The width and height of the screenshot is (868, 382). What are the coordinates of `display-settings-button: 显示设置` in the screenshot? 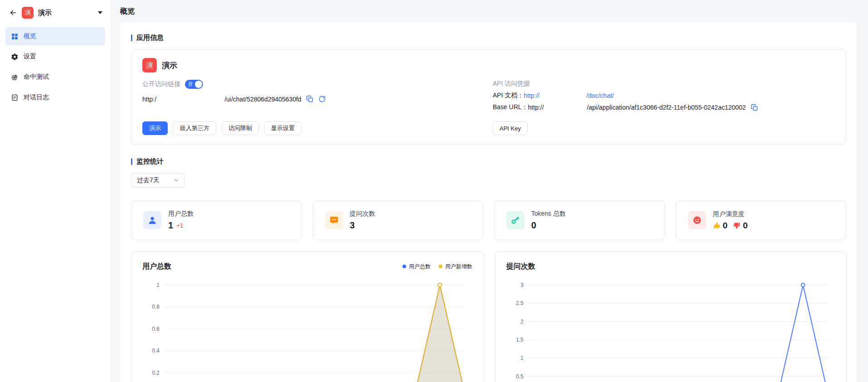 It's located at (283, 128).